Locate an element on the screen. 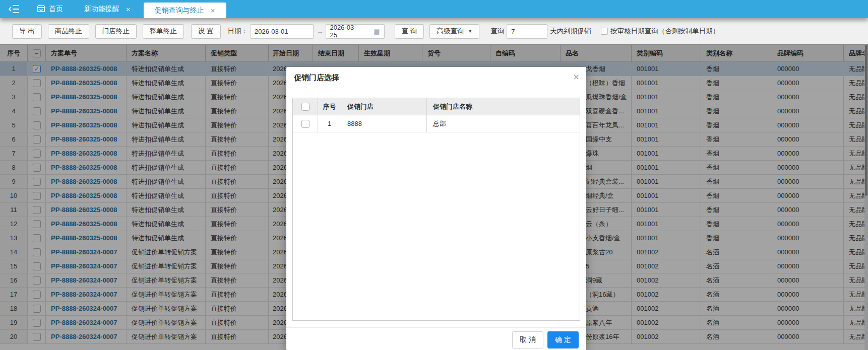  expiring-query-label: 查询 is located at coordinates (497, 31).